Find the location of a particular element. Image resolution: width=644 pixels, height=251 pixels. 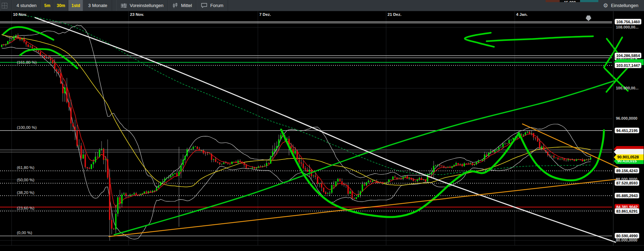

timeframe-main-label: 4 stunden is located at coordinates (27, 6).